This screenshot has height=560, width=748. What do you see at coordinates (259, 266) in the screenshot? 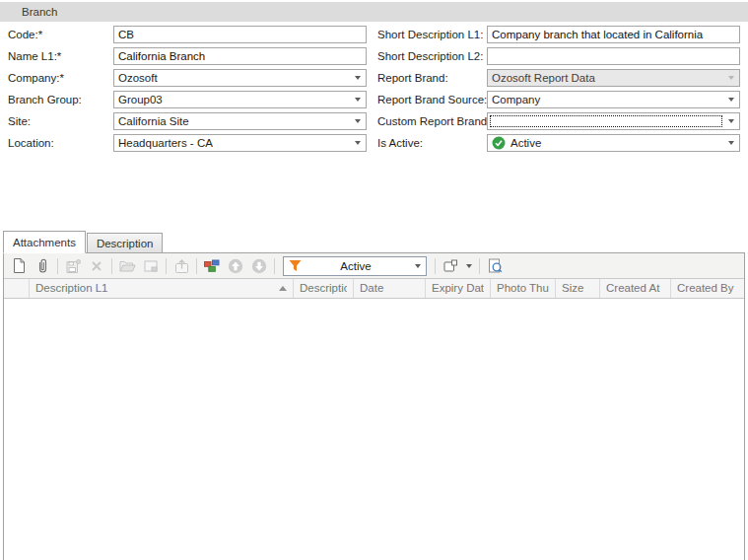
I see `move-down-icon` at bounding box center [259, 266].